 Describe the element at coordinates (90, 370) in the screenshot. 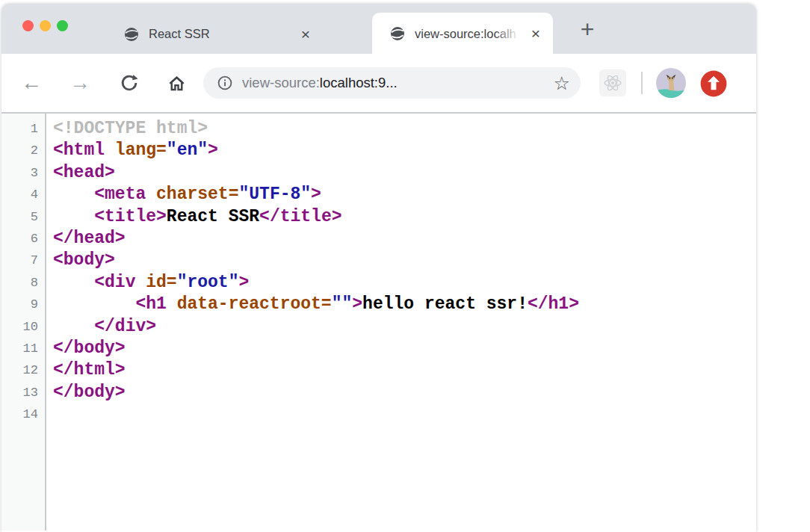

I see `code-token-tag: </html>` at that location.